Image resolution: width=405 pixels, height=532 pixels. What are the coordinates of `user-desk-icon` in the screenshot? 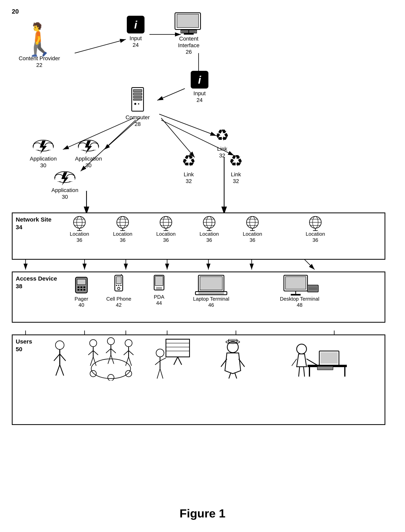 It's located at (319, 359).